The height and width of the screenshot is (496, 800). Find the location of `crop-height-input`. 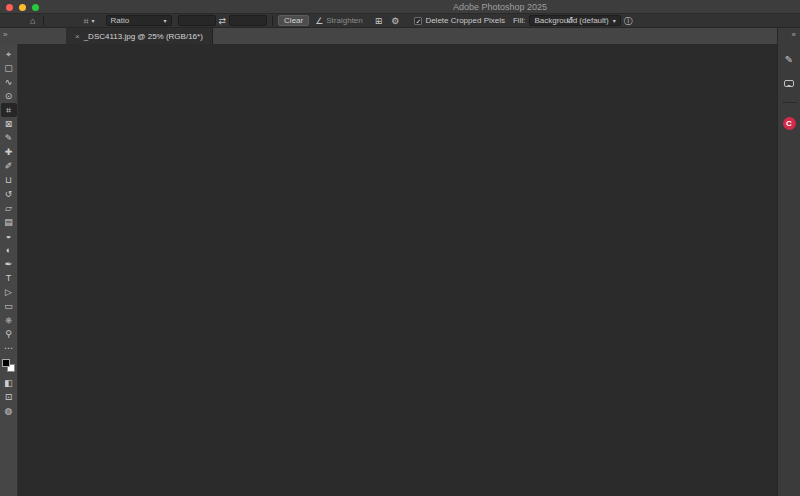

crop-height-input is located at coordinates (248, 20).